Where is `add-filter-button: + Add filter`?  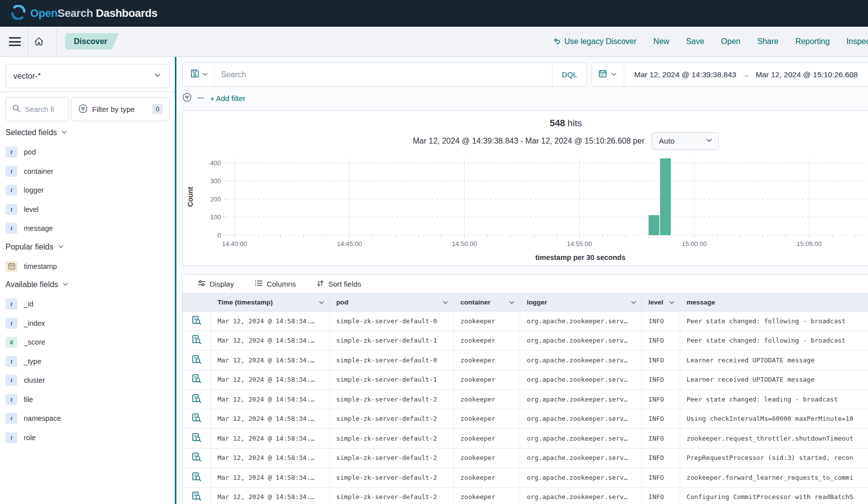
add-filter-button: + Add filter is located at coordinates (228, 98).